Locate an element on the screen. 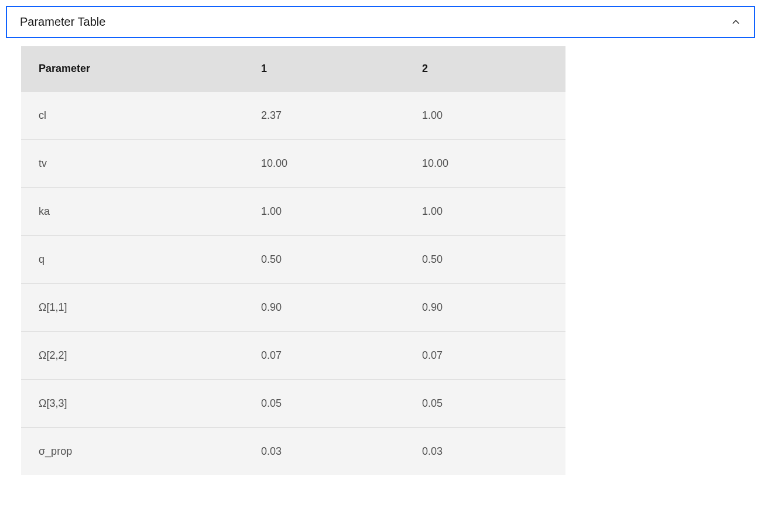  cell-v1: 10.00 is located at coordinates (324, 164).